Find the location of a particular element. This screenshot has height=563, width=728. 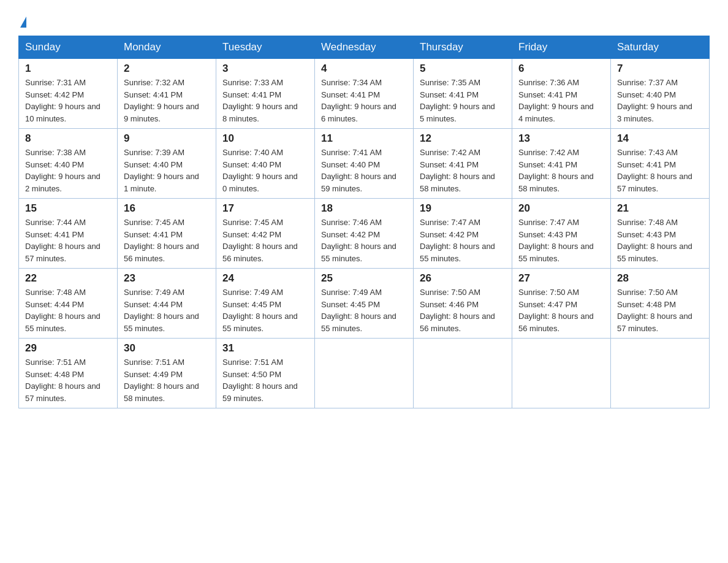

calendar-cell: 10Sunrise: 7:40 AMSunset: 4:40 PMDayligh… is located at coordinates (266, 164).